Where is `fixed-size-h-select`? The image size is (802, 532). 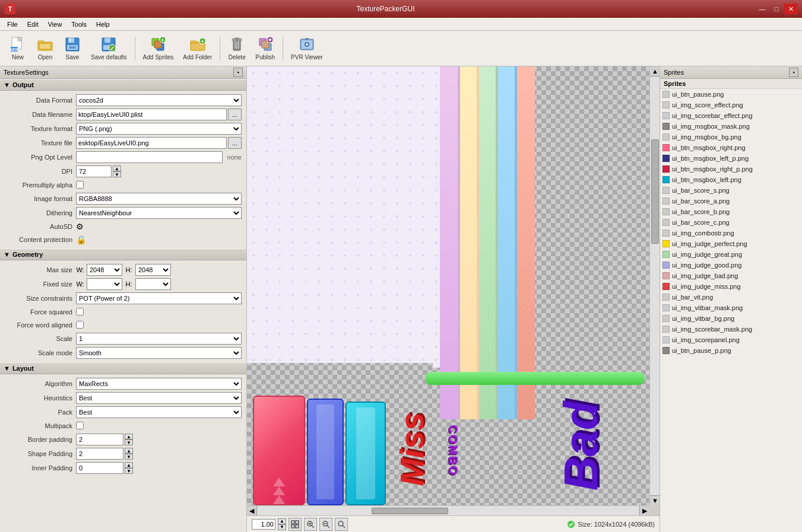
fixed-size-h-select is located at coordinates (153, 284).